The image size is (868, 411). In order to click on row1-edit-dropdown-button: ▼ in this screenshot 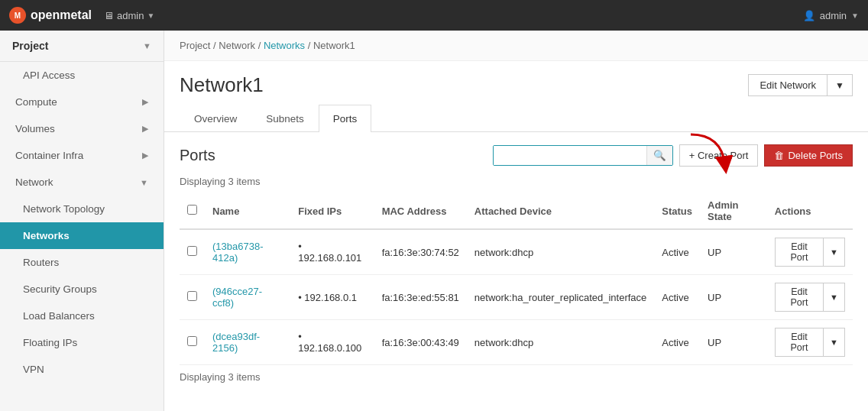, I will do `click(834, 252)`.